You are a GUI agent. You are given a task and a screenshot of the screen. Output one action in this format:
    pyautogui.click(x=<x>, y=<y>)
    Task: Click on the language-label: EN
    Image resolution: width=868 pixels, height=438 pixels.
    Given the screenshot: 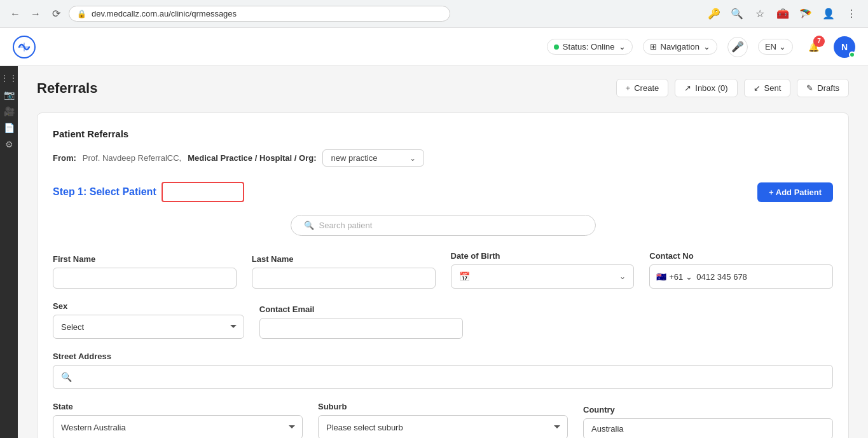 What is the action you would take?
    pyautogui.click(x=771, y=47)
    